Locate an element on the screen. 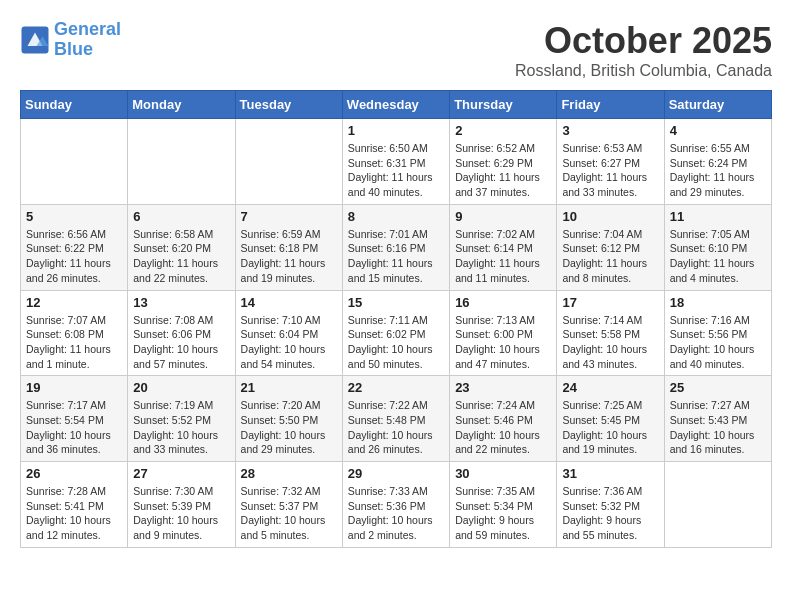  day-info: Sunrise: 6:53 AM Sunset: 6:27 PM Dayligh… is located at coordinates (610, 170).